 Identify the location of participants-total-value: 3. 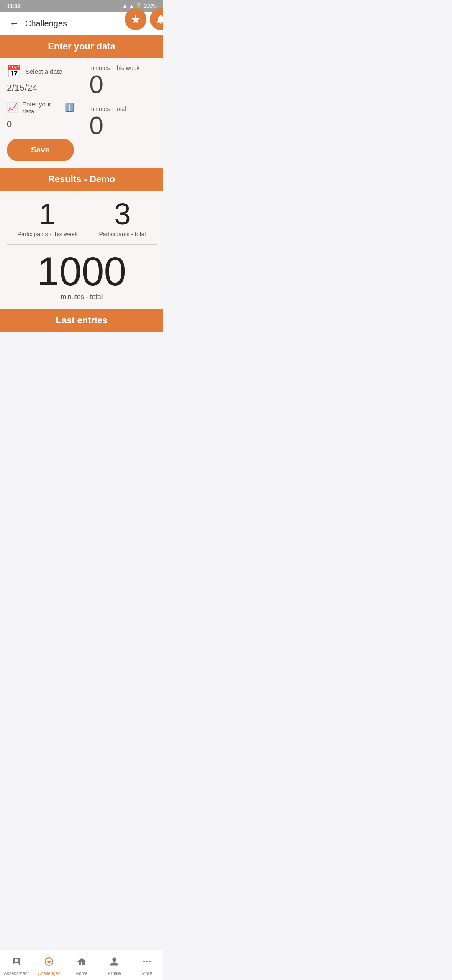
(122, 214).